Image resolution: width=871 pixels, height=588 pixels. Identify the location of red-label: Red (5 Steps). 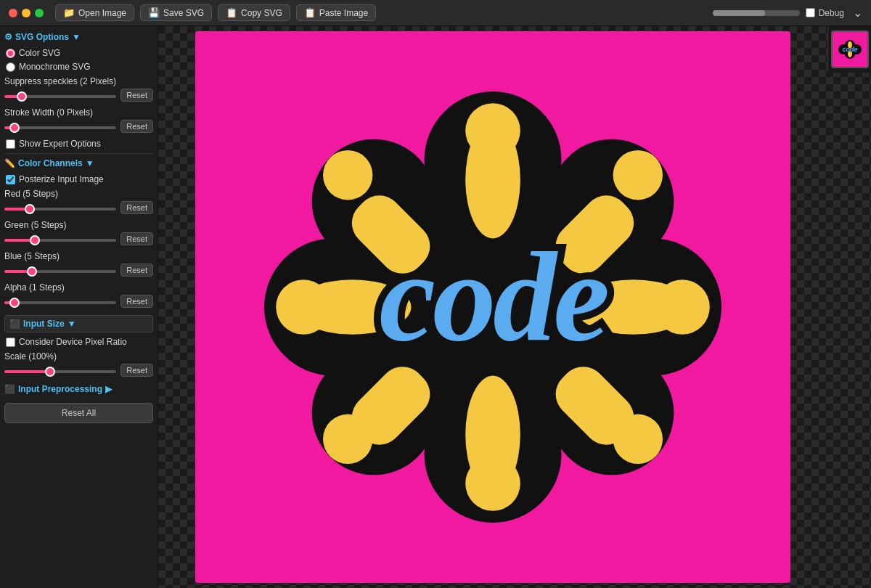
(78, 194).